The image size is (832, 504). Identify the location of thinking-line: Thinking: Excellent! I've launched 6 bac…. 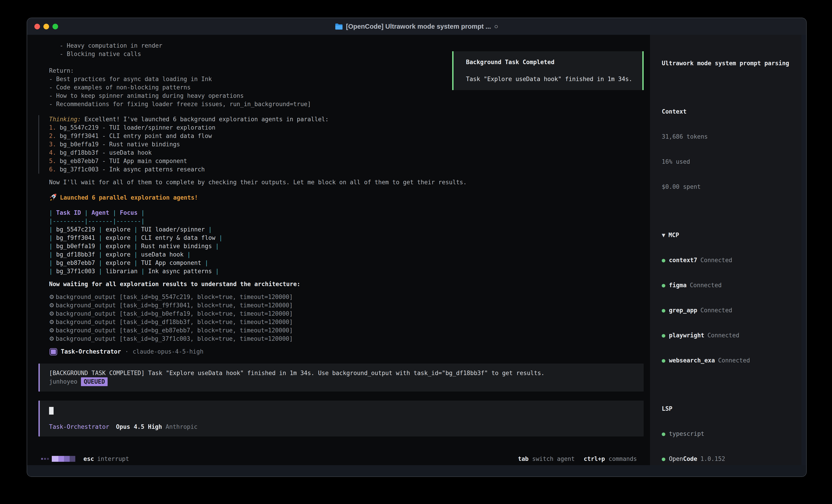
(346, 119).